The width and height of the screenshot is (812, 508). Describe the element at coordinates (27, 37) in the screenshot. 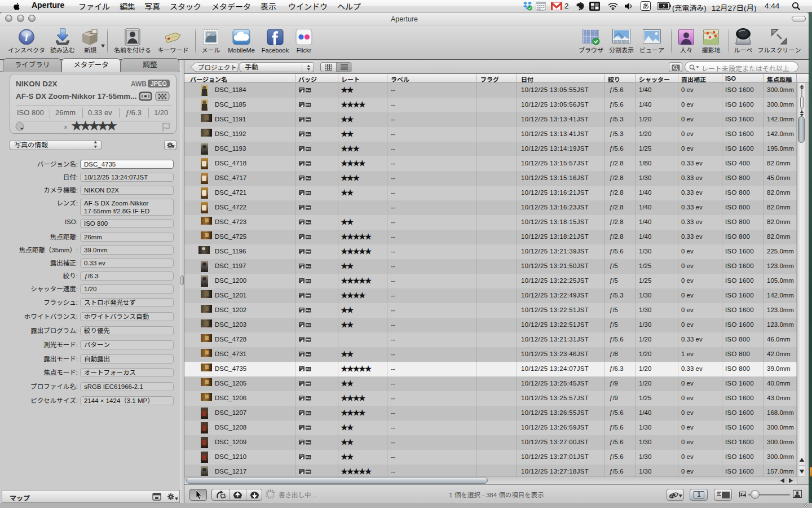

I see `svg-text: i` at that location.